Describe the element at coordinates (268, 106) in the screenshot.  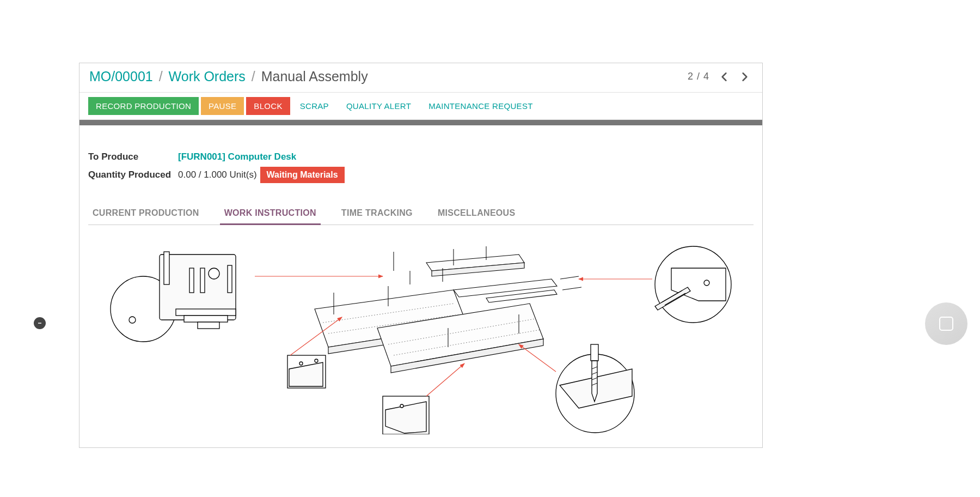
I see `block-button: BLOCK` at that location.